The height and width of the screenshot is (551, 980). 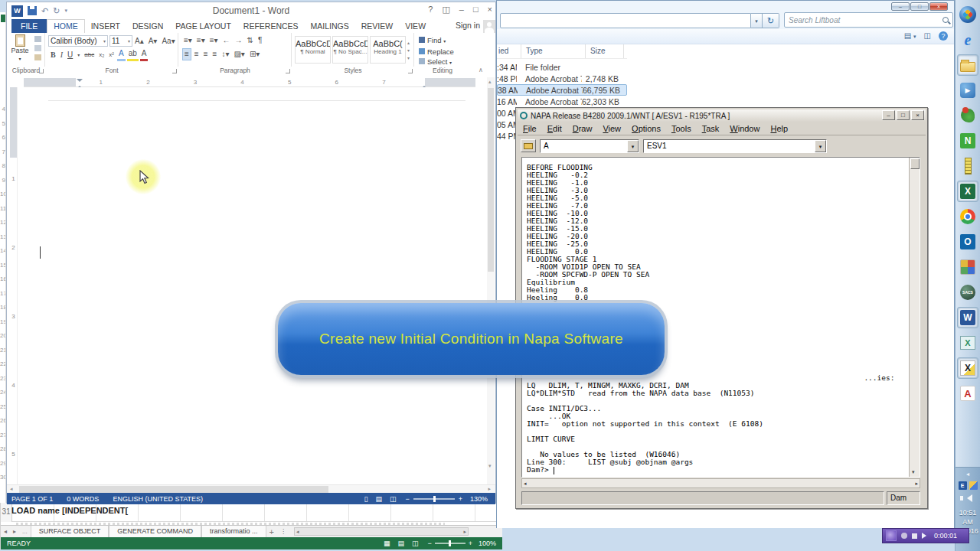 What do you see at coordinates (626, 21) in the screenshot?
I see `address-input` at bounding box center [626, 21].